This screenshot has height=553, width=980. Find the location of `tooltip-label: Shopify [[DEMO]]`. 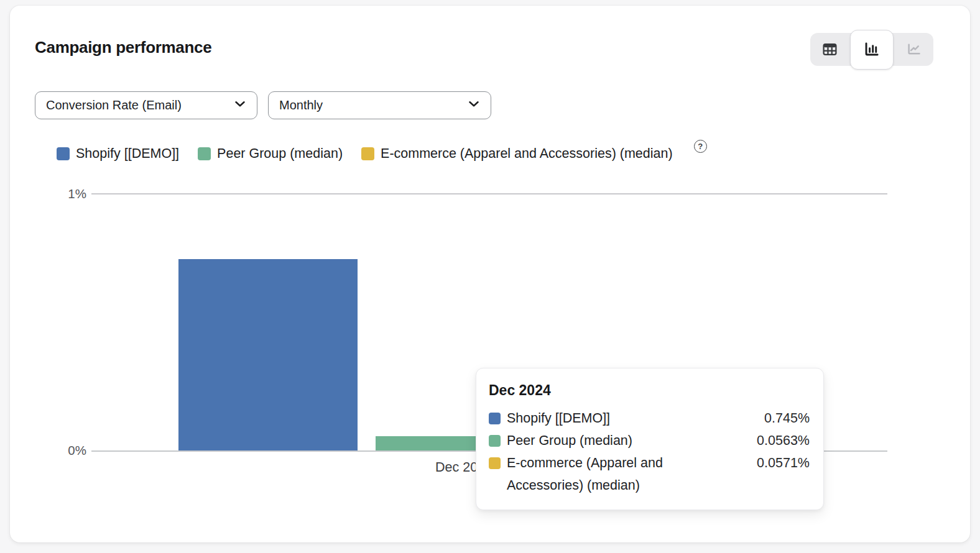

tooltip-label: Shopify [[DEMO]] is located at coordinates (604, 418).